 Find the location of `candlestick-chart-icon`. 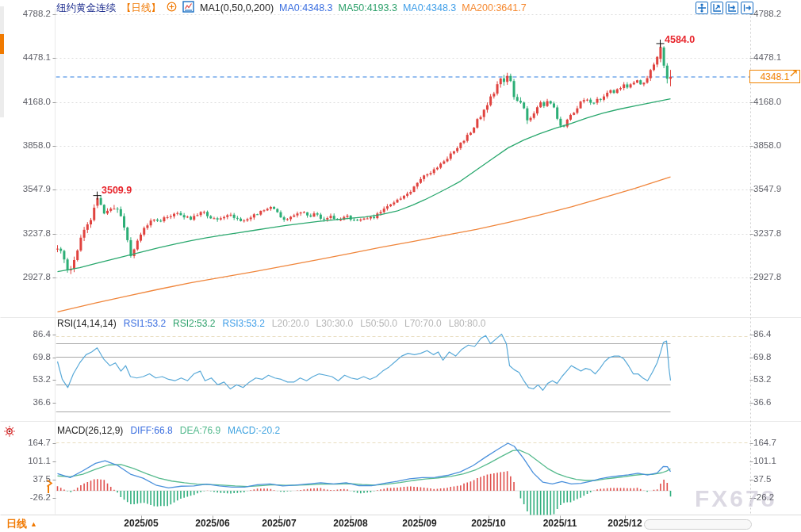

candlestick-chart-icon is located at coordinates (189, 8).